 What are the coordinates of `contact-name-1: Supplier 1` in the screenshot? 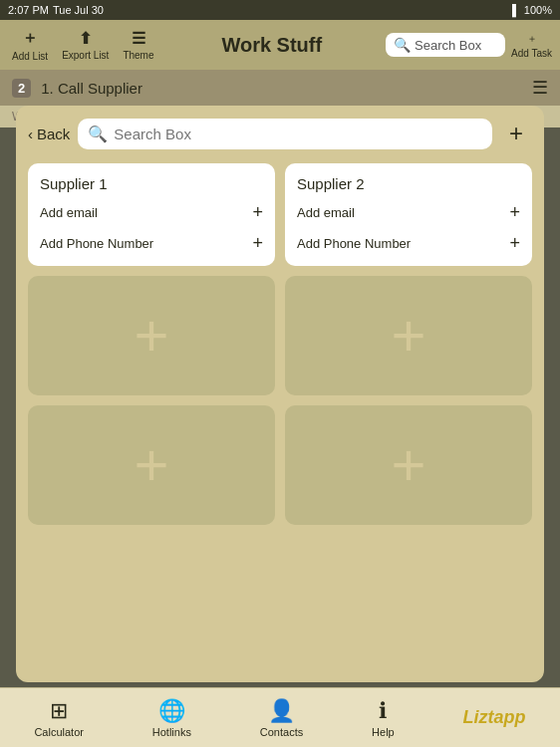 It's located at (151, 183).